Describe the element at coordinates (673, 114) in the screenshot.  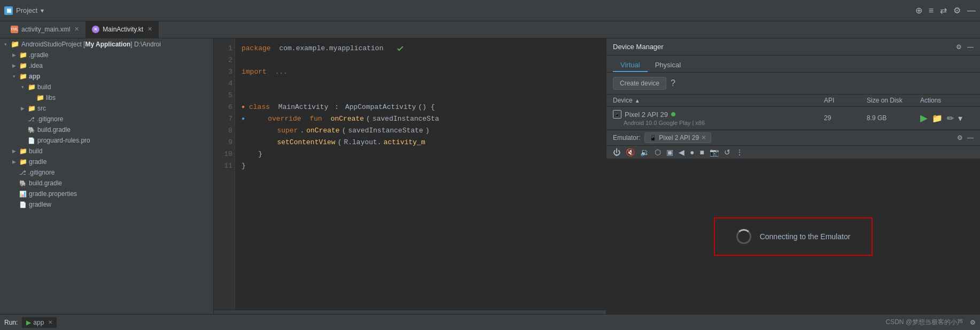
I see `device-running-indicator` at that location.